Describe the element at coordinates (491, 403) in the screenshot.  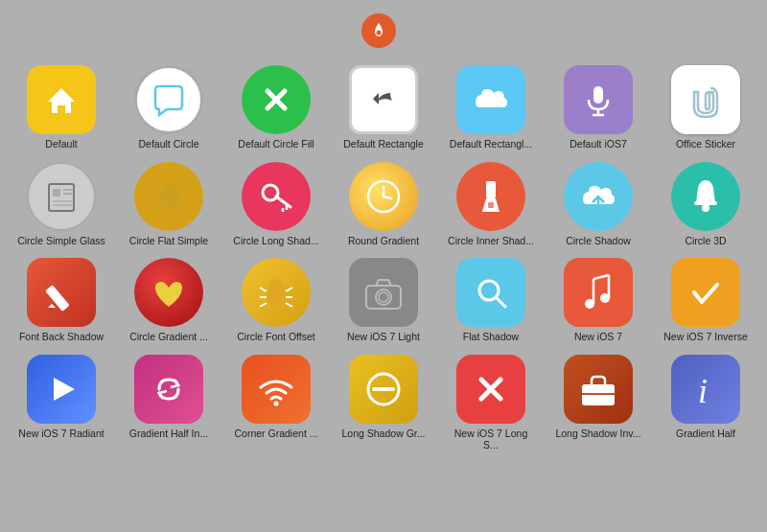
I see `icon-cell-new-ios7-long: New iOS 7 Long S...` at that location.